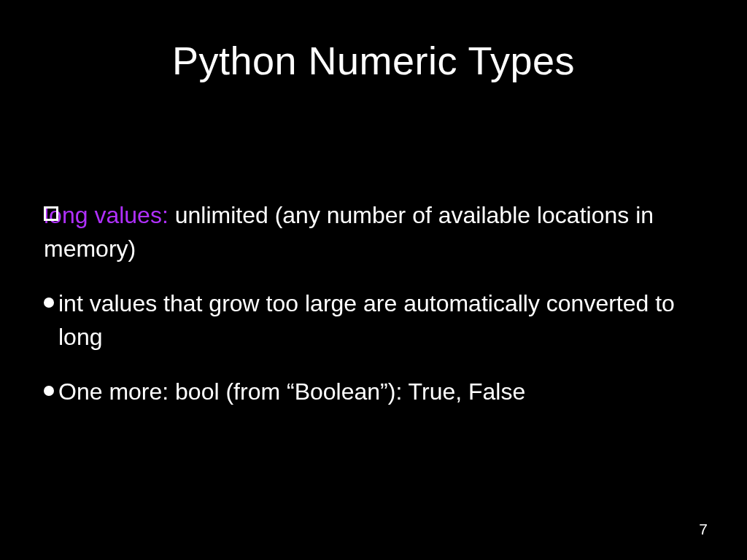  Describe the element at coordinates (374, 392) in the screenshot. I see `bullet-item: One more: bool (from “Boolean”): True, F…` at that location.